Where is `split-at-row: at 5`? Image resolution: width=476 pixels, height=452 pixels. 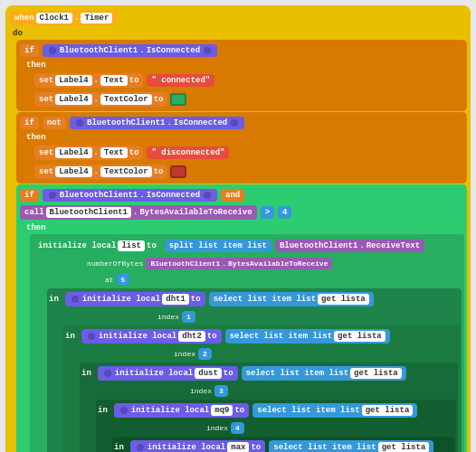 split-at-row: at 5 is located at coordinates (283, 280).